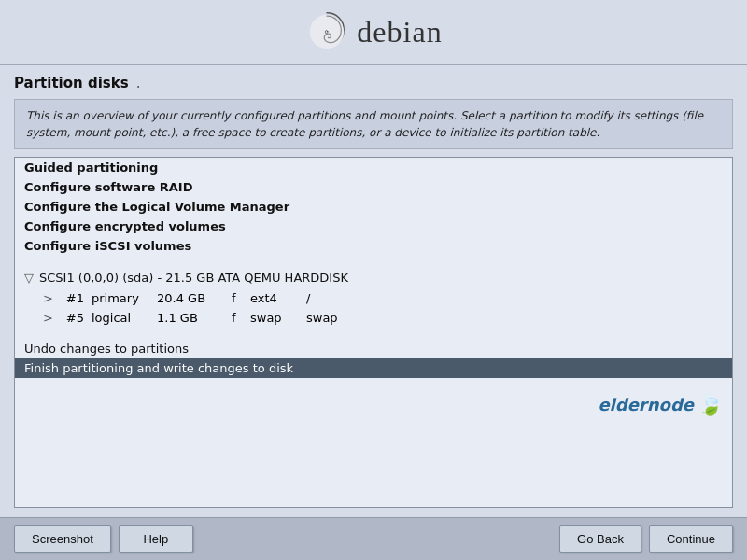 The width and height of the screenshot is (747, 560). What do you see at coordinates (374, 124) in the screenshot?
I see `description-box: This is an overview of your currently co…` at bounding box center [374, 124].